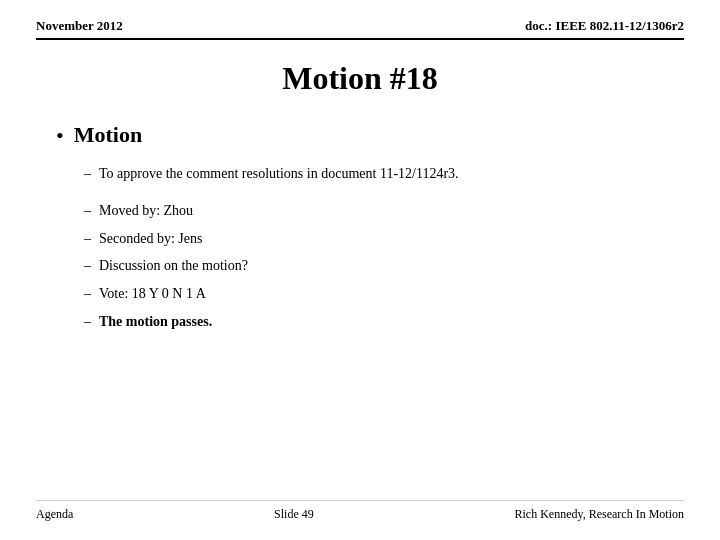 This screenshot has height=540, width=720. I want to click on list-item: – Seconded by: Jens, so click(384, 239).